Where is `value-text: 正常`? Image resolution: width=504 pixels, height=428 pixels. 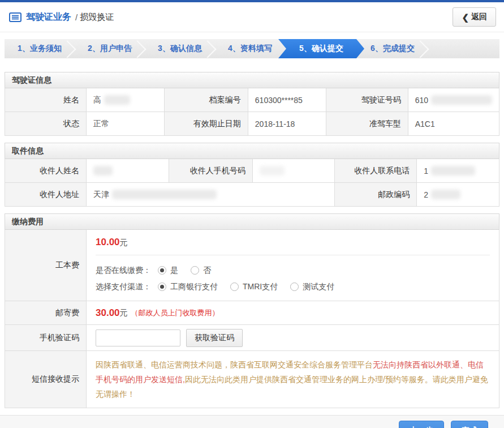
value-text: 正常 is located at coordinates (101, 124).